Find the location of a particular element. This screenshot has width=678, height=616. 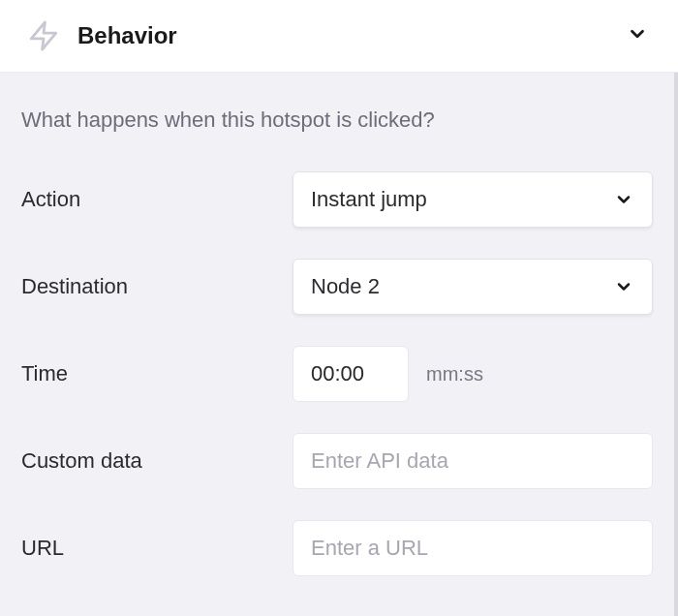

action-select-value: Instant jump is located at coordinates (462, 200).